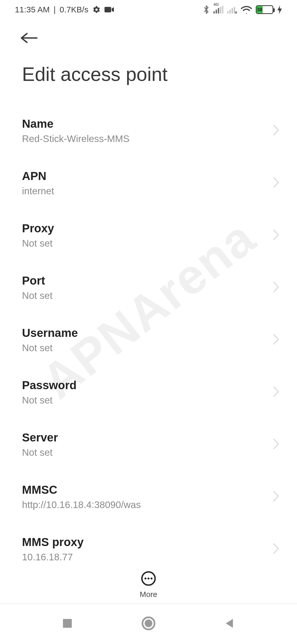  I want to click on battery-icon: 38, so click(265, 10).